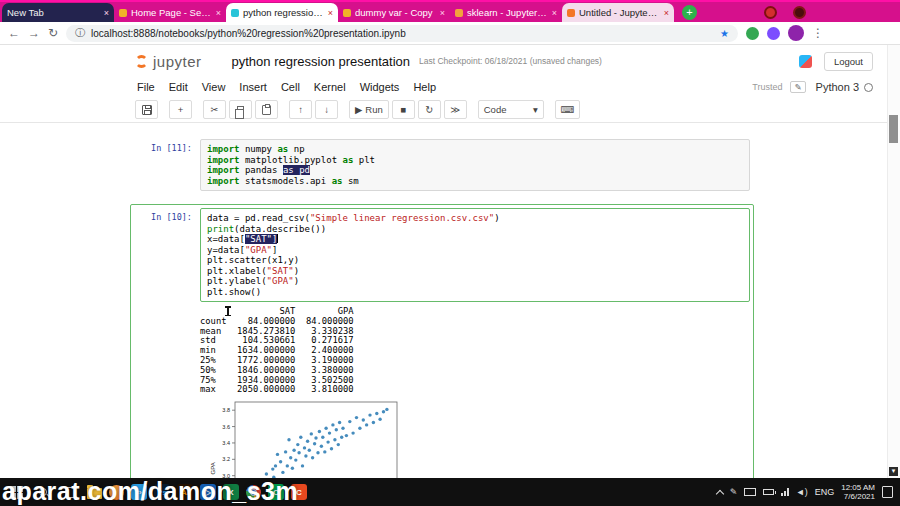 Image resolution: width=900 pixels, height=506 pixels. I want to click on code-line: import pandas as pd, so click(475, 170).